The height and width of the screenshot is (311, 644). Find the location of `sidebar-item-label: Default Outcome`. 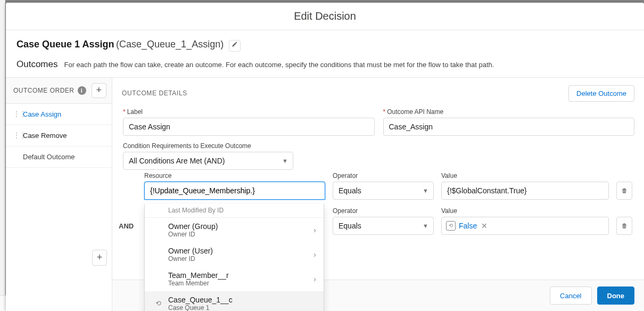

sidebar-item-label: Default Outcome is located at coordinates (49, 157).